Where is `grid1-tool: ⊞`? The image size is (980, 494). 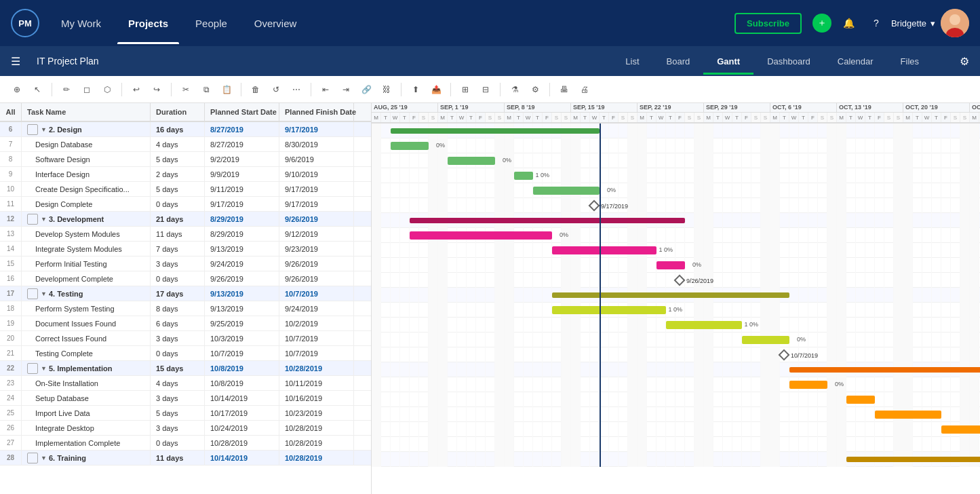 grid1-tool: ⊞ is located at coordinates (465, 90).